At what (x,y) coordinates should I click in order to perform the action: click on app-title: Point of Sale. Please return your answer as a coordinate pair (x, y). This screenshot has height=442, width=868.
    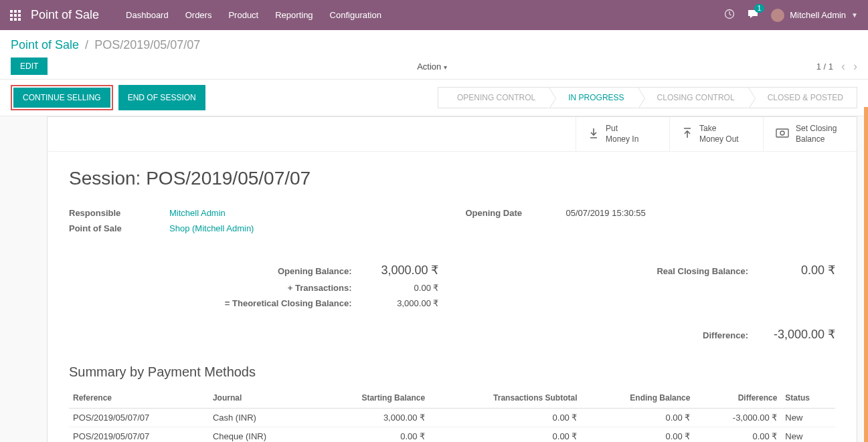
    Looking at the image, I should click on (65, 15).